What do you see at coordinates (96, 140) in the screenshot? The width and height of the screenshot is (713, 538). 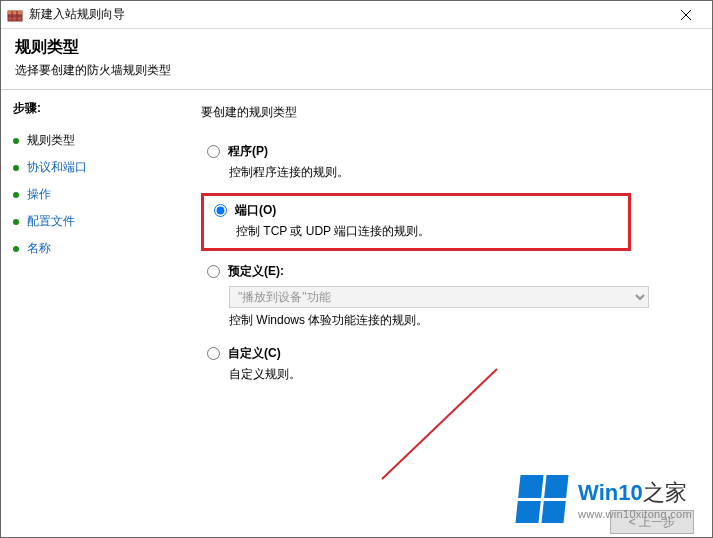 I see `step-rule-type: 规则类型` at bounding box center [96, 140].